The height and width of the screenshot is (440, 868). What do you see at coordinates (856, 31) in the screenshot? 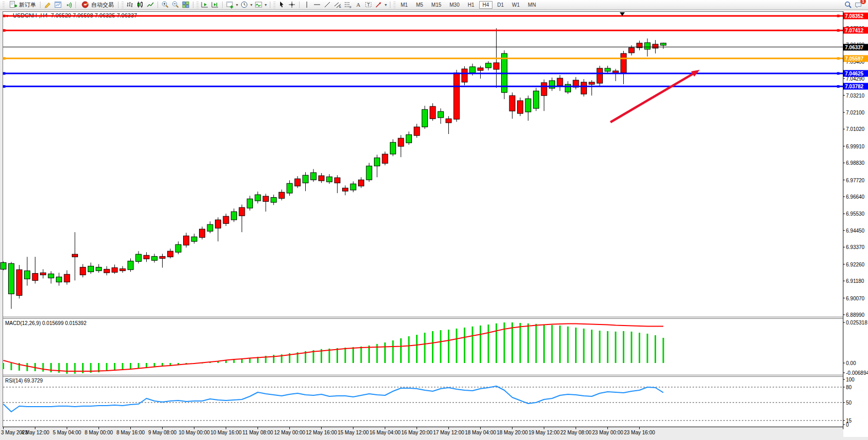
I see `price-line-badge: 7.07412` at bounding box center [856, 31].